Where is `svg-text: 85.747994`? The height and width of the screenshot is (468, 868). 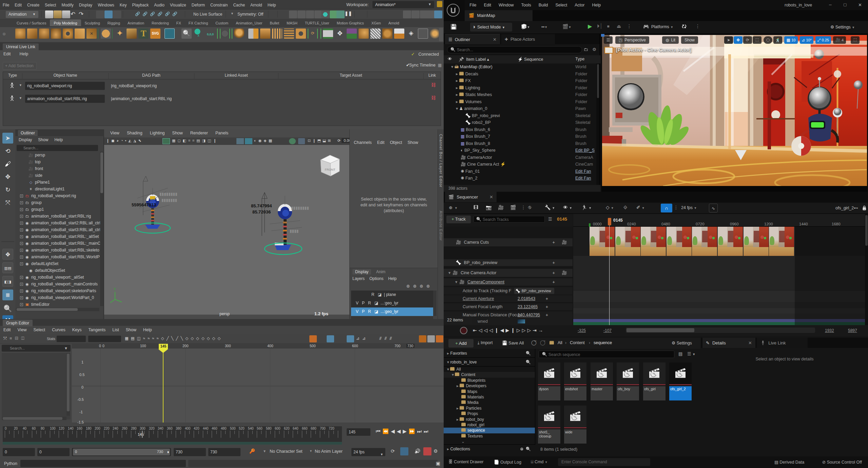
svg-text: 85.747994 is located at coordinates (262, 206).